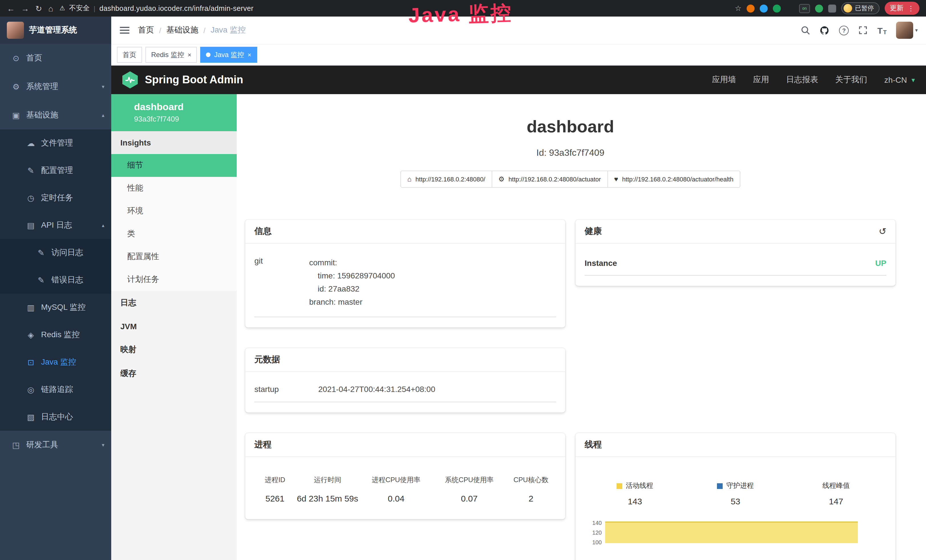 Image resolution: width=926 pixels, height=560 pixels. What do you see at coordinates (736, 533) in the screenshot?
I see `threads-chart: 140 120 100` at bounding box center [736, 533].